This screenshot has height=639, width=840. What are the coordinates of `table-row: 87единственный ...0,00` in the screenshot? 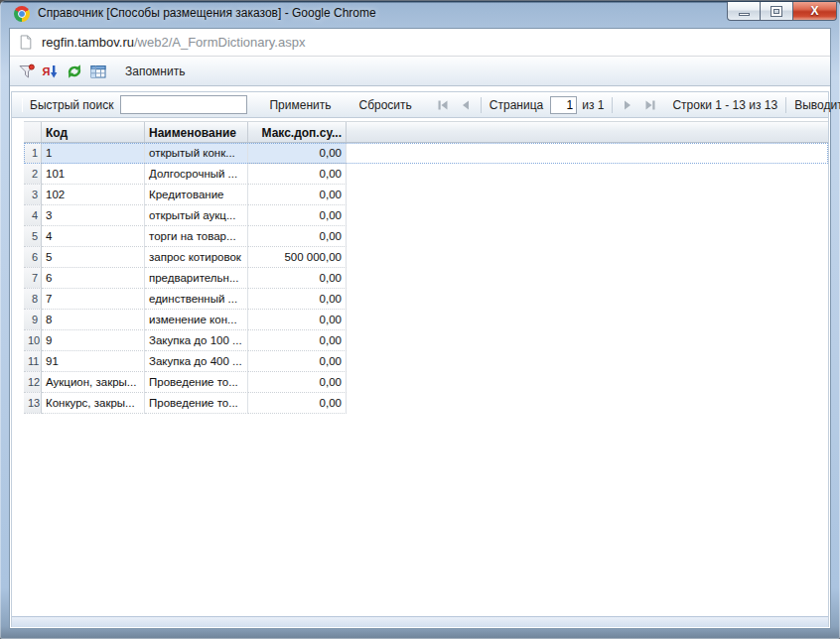 It's located at (426, 300).